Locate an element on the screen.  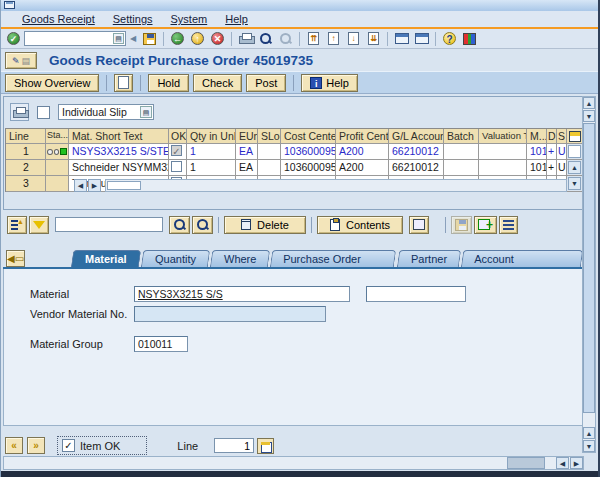
command-input is located at coordinates (75, 38).